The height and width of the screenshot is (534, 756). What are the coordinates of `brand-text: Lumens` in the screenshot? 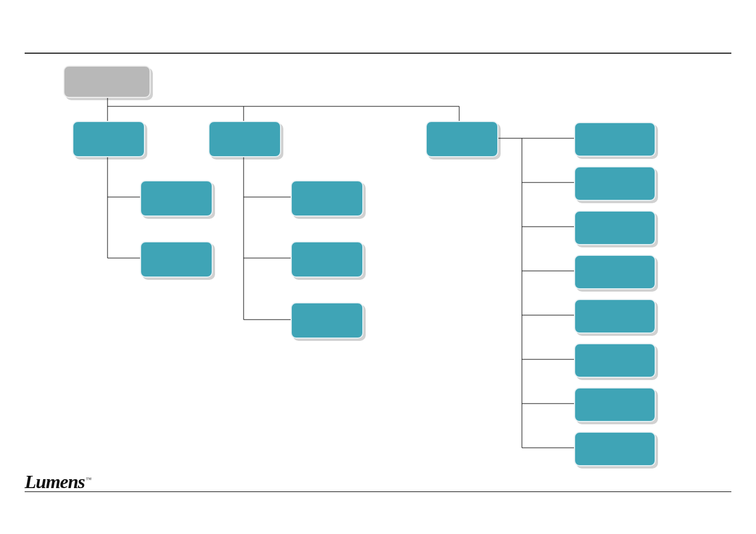 It's located at (55, 481).